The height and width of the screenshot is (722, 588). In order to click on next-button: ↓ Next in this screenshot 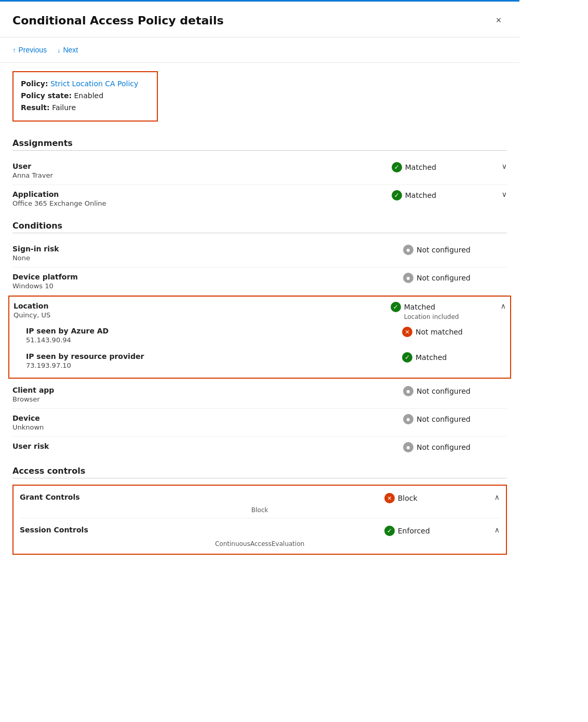, I will do `click(68, 50)`.